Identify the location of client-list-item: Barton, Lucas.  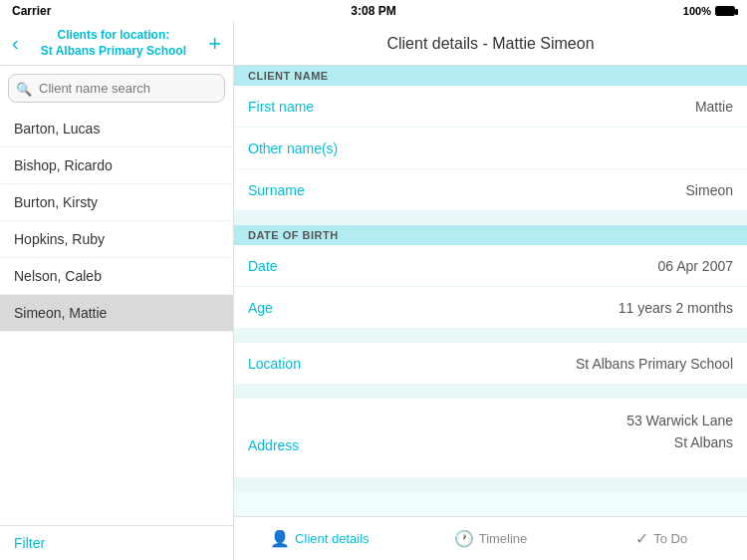
(117, 130).